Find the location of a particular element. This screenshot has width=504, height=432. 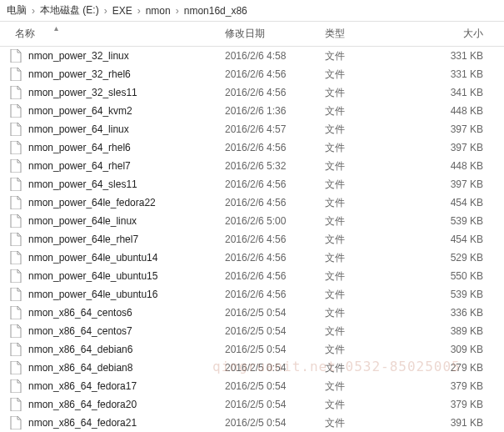

breadcrumb-item: 本地磁盘 (E:) is located at coordinates (70, 10).